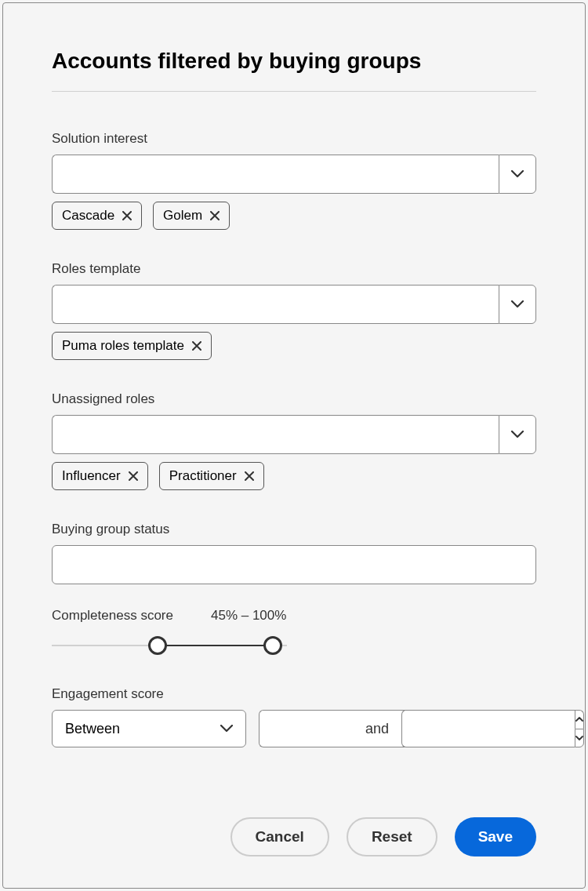 The height and width of the screenshot is (891, 588). I want to click on unassigned-roles-select, so click(294, 435).